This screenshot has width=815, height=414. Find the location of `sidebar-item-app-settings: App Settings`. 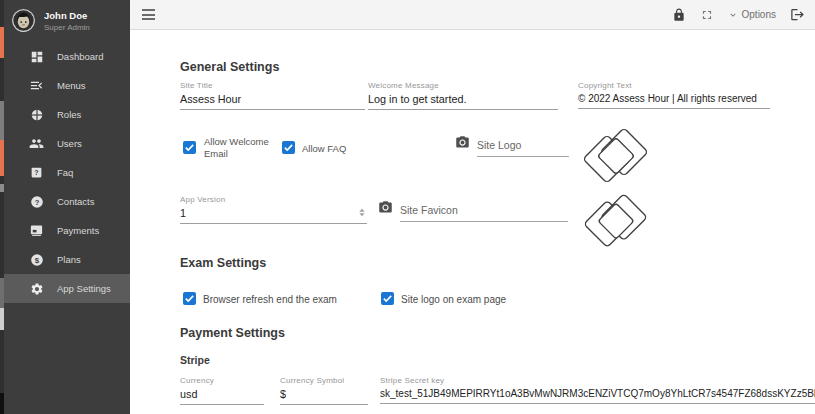

sidebar-item-app-settings: App Settings is located at coordinates (65, 288).